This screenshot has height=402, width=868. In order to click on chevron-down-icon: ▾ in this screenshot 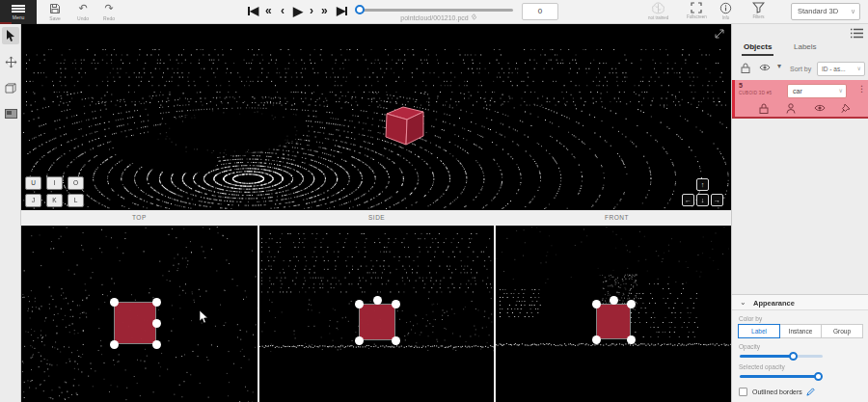, I will do `click(779, 66)`.